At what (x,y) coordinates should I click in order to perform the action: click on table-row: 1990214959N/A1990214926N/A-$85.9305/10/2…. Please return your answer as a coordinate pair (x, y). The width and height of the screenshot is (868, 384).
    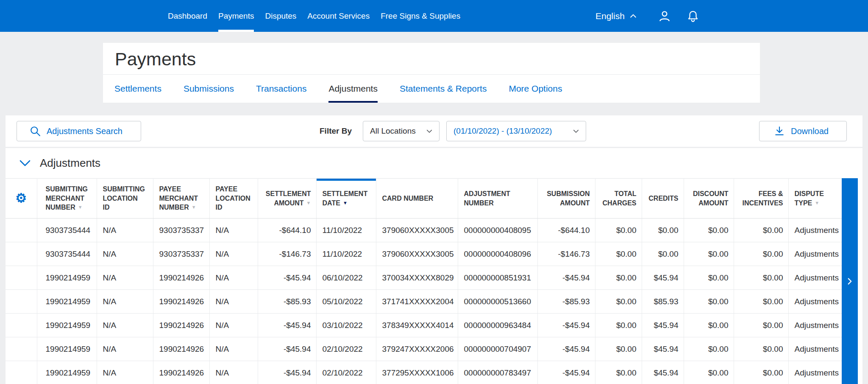
    Looking at the image, I should click on (424, 302).